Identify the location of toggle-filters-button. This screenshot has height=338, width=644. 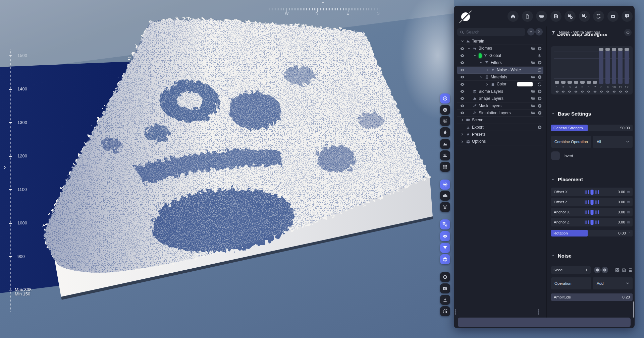
(445, 248).